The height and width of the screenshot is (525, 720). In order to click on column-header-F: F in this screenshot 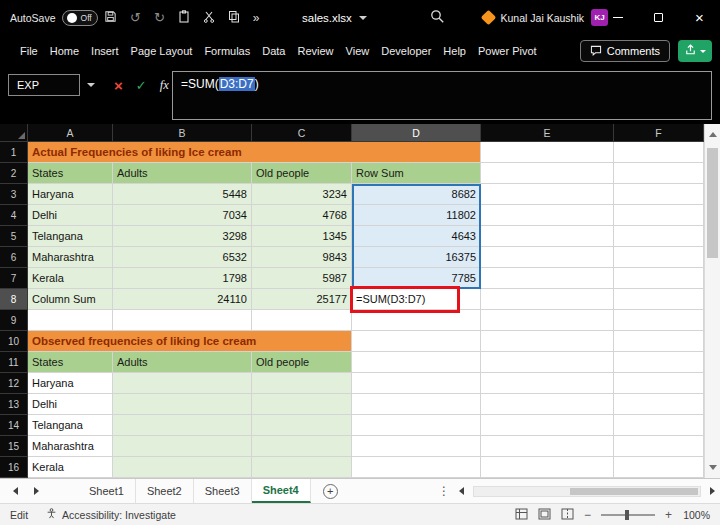, I will do `click(659, 132)`.